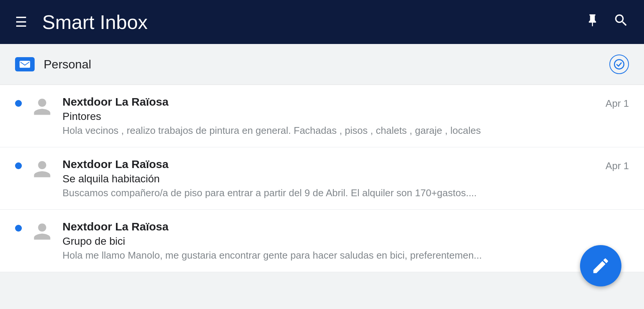  I want to click on compose-icon, so click(601, 266).